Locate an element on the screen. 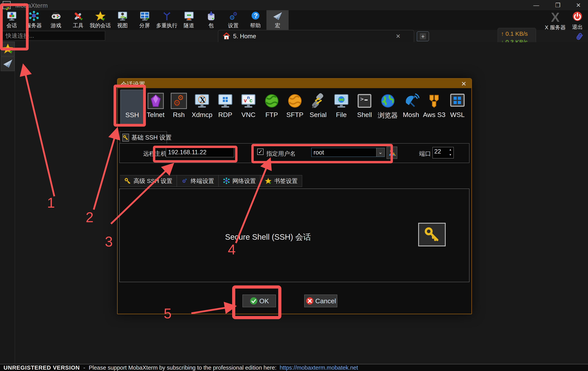  x-server-icon: X is located at coordinates (555, 17).